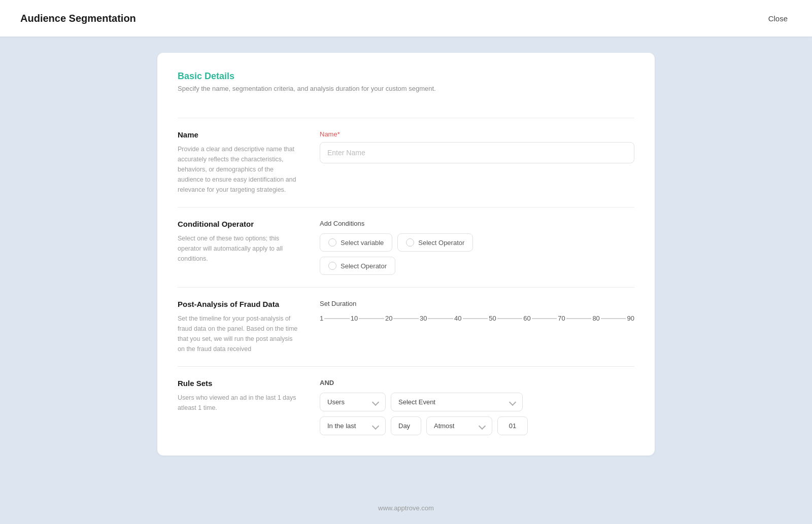 This screenshot has height=524, width=812. Describe the element at coordinates (527, 319) in the screenshot. I see `tick-60: 60` at that location.